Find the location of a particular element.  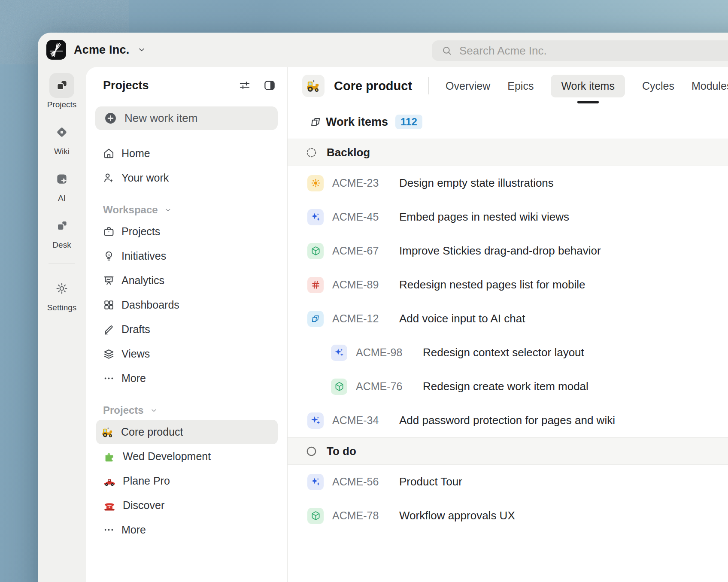

panel-toggle-icon is located at coordinates (270, 85).